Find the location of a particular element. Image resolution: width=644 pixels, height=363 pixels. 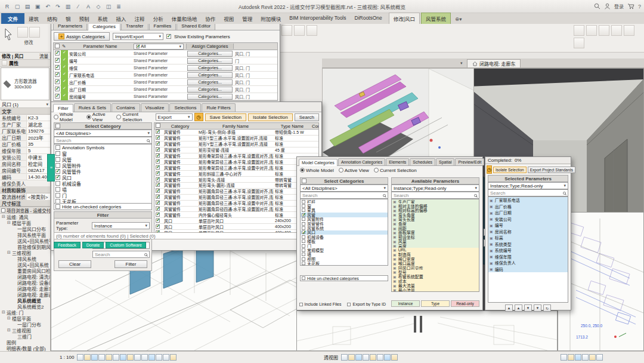

col-assign-categories: Assign Categories is located at coordinates (210, 47).